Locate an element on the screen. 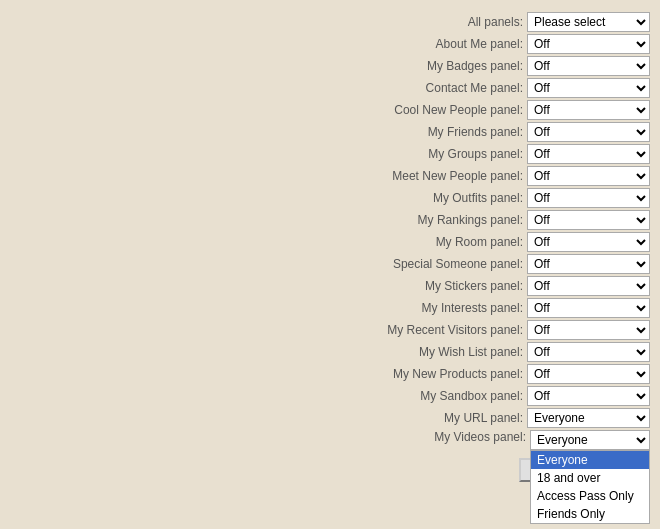 This screenshot has height=529, width=660. my-videos-label: My Videos panel: is located at coordinates (480, 437).